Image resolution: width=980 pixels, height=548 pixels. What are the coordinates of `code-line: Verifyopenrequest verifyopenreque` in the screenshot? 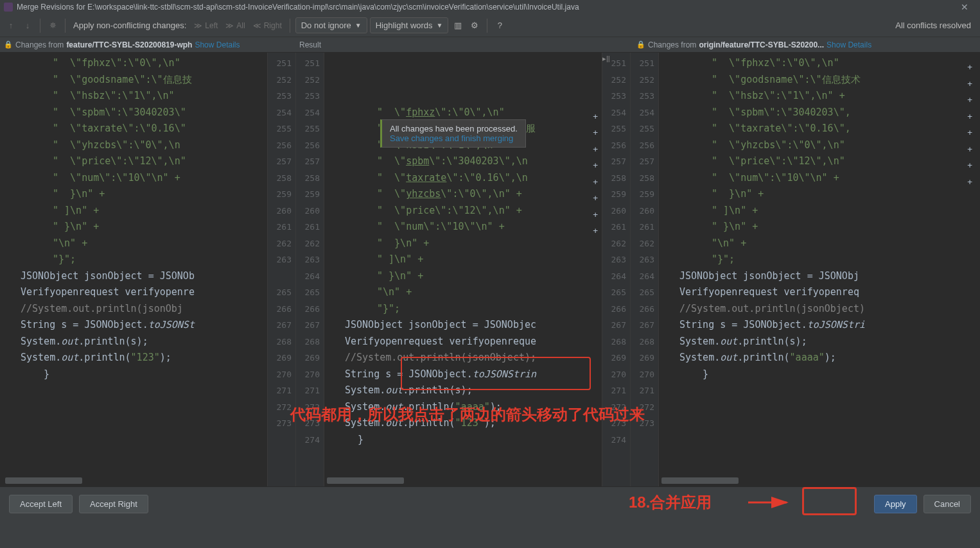 It's located at (463, 342).